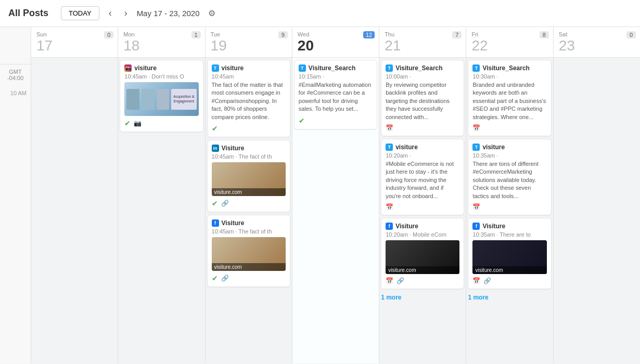 Image resolution: width=640 pixels, height=364 pixels. Describe the element at coordinates (423, 211) in the screenshot. I see `day-col-thu: T Visiture_Search 10:00am · By reviewing…` at that location.